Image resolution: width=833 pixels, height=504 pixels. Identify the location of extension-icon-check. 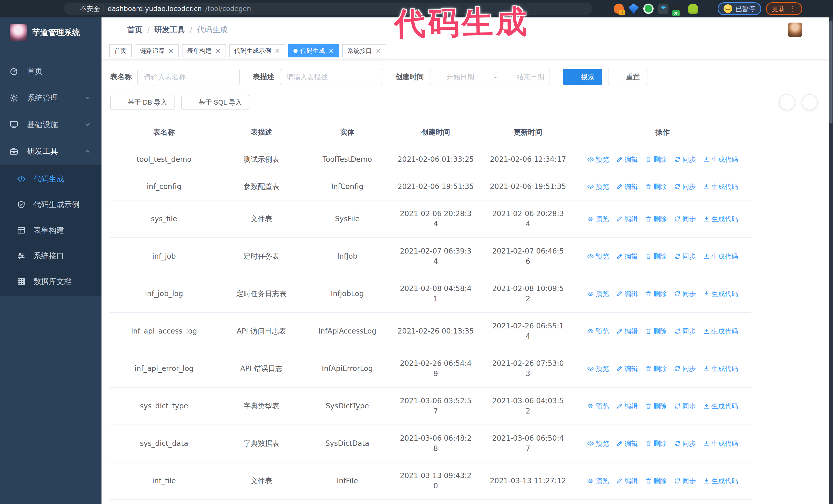
(648, 9).